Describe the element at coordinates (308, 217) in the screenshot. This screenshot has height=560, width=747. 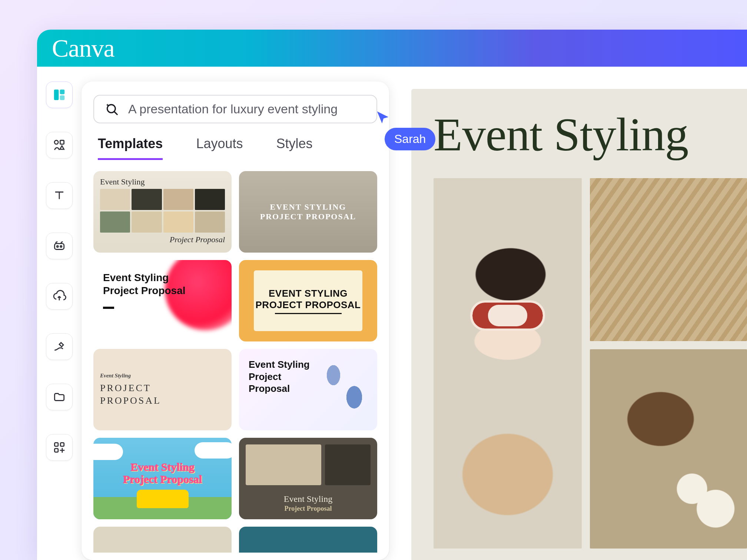
I see `template-line: PROJECT PROPOSAL` at that location.